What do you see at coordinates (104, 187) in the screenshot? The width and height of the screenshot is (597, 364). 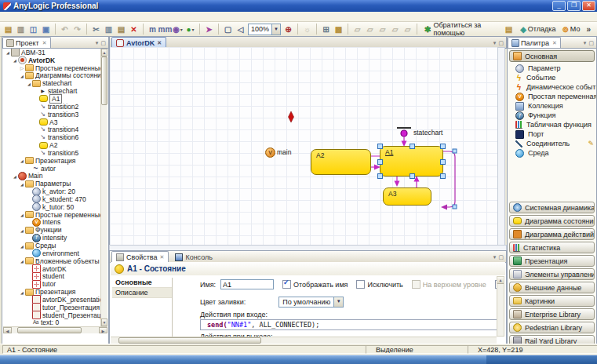 I see `project-vertical-scrollbar: ▲ ▼` at bounding box center [104, 187].